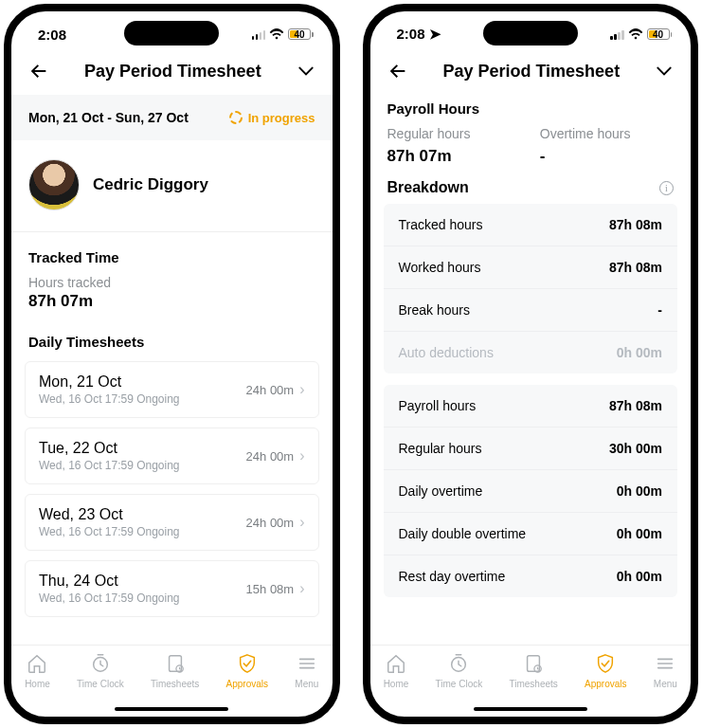 The height and width of the screenshot is (728, 702). What do you see at coordinates (531, 491) in the screenshot?
I see `breakdown-row: Daily overtime0h 00m` at bounding box center [531, 491].